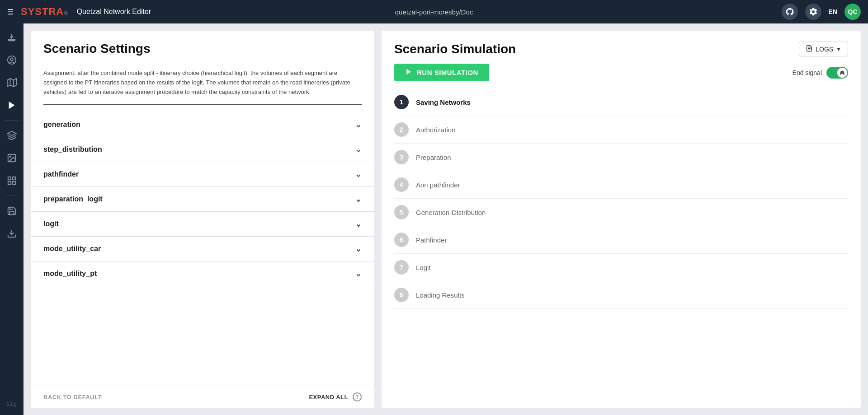 The height and width of the screenshot is (415, 868). Describe the element at coordinates (621, 102) in the screenshot. I see `step-item-1: 1 Saving Networks` at that location.